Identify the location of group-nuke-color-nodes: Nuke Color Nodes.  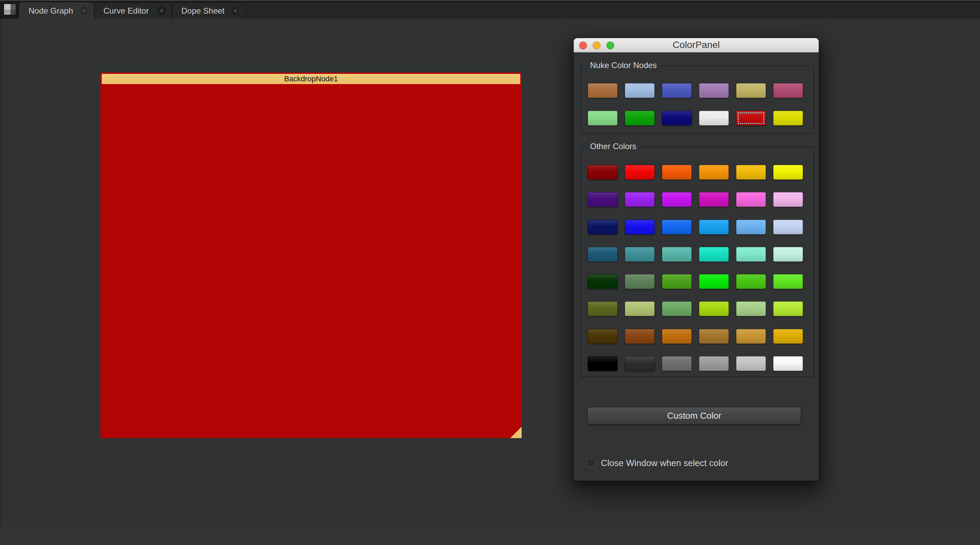
(697, 100).